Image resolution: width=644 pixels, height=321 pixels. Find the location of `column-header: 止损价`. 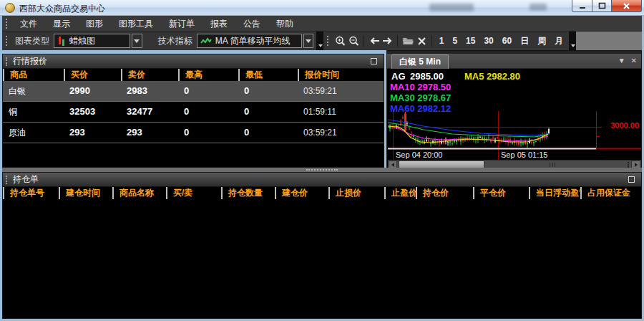

column-header: 止损价 is located at coordinates (356, 193).